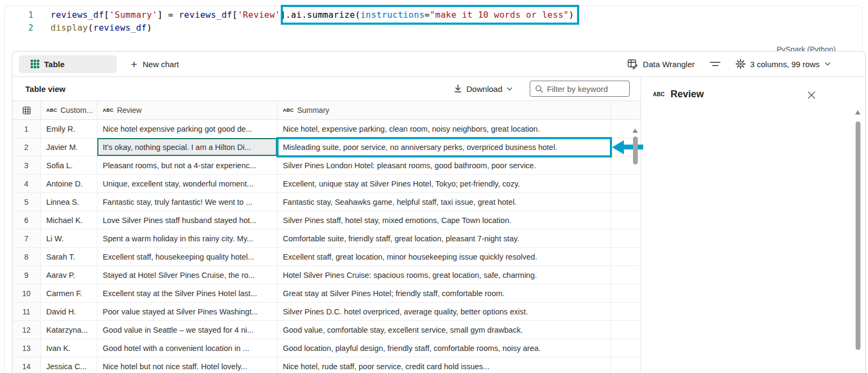  I want to click on table-row: 2 Javier M. It's okay, nothing special. …, so click(326, 147).